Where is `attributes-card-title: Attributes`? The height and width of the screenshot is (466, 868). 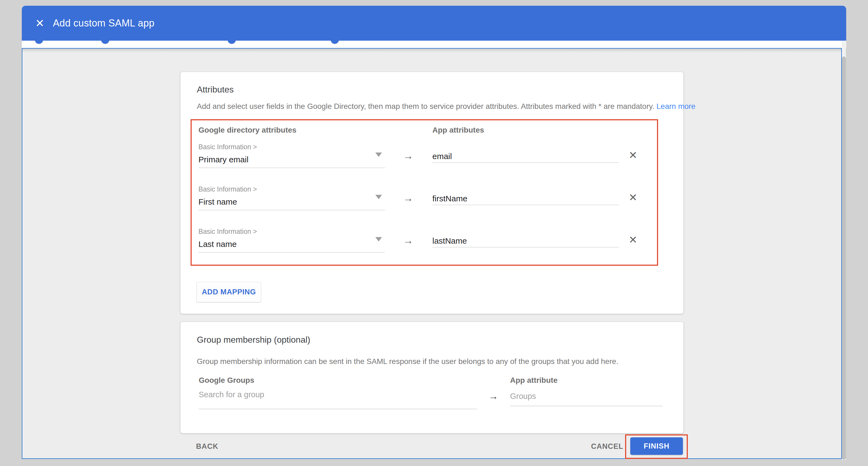 attributes-card-title: Attributes is located at coordinates (215, 90).